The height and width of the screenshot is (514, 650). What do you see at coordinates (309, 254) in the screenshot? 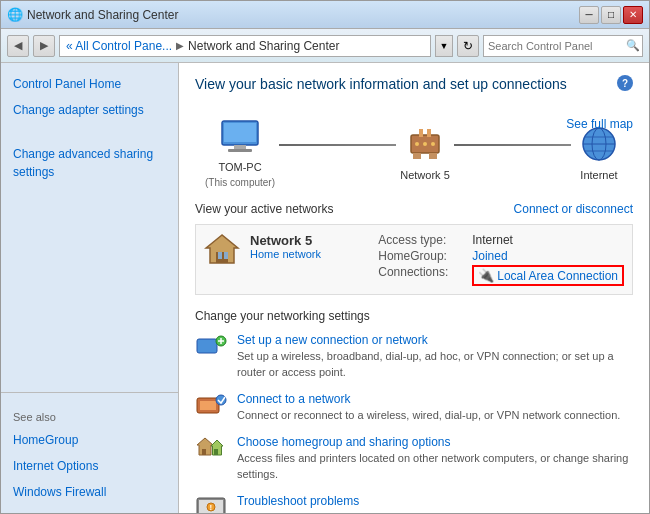
I see `network-type-link: Home network` at bounding box center [309, 254].